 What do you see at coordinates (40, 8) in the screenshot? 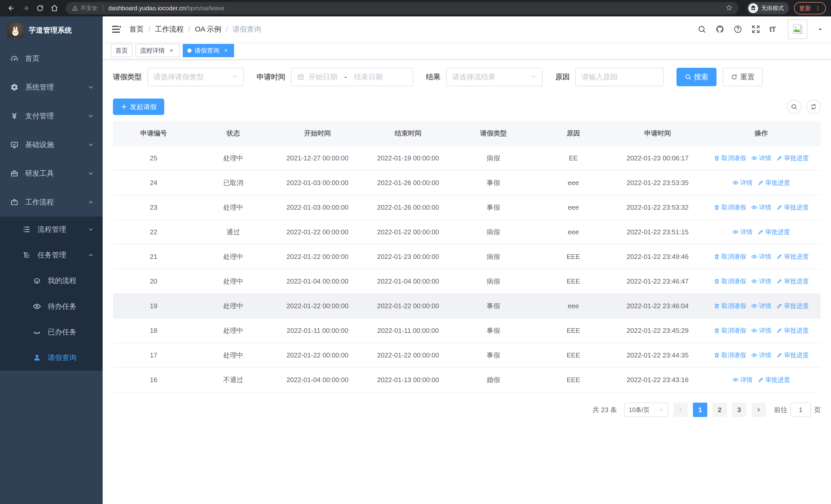
I see `browser-reload-button` at bounding box center [40, 8].